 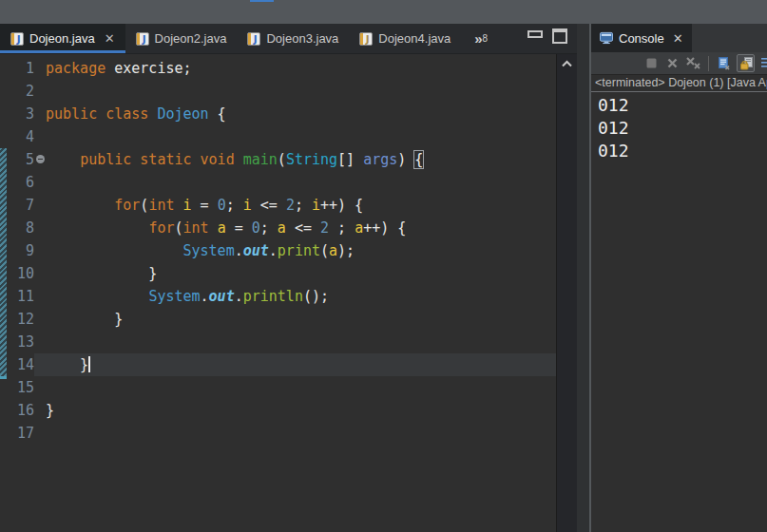 What do you see at coordinates (325, 228) in the screenshot?
I see `code-token: 2` at bounding box center [325, 228].